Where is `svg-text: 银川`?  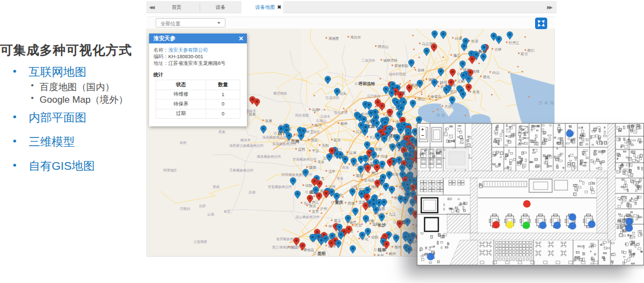 svg-text: 银川 is located at coordinates (318, 125).